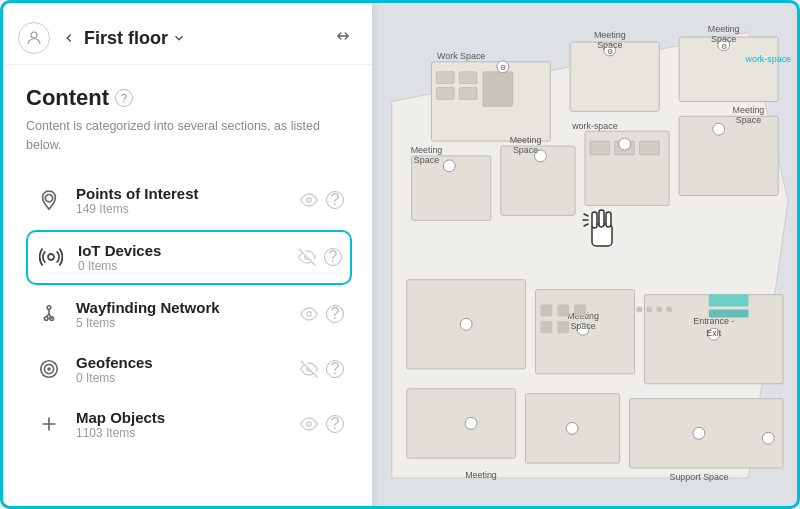 Image resolution: width=800 pixels, height=509 pixels. I want to click on content-title-row: Content ?, so click(189, 98).